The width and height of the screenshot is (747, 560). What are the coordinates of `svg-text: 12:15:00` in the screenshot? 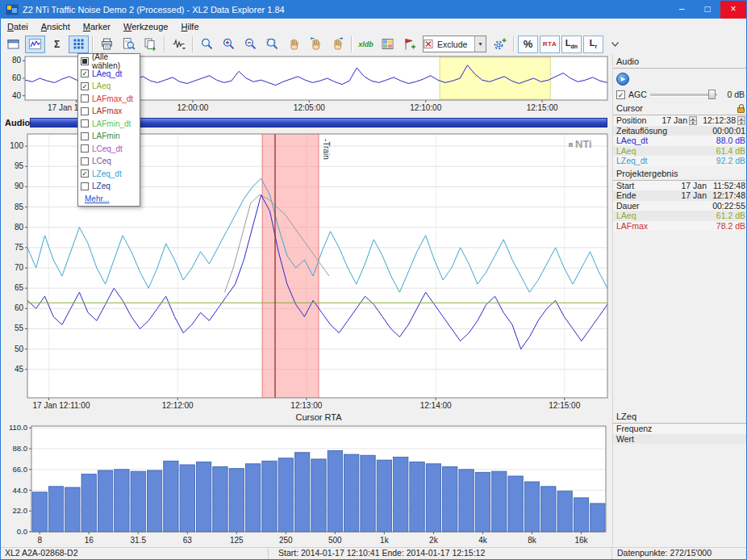 It's located at (565, 405).